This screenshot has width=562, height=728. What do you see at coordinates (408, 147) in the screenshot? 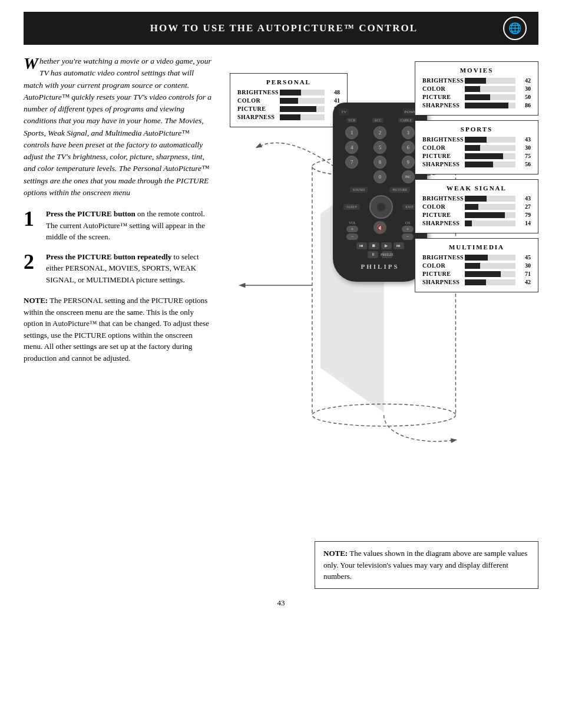
I see `btn-6: 6` at bounding box center [408, 147].